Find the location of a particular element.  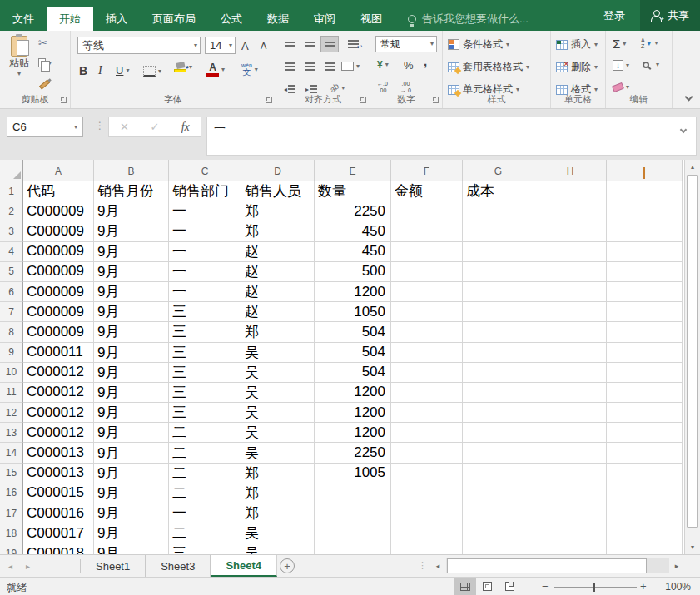

cell-G4 is located at coordinates (499, 252).